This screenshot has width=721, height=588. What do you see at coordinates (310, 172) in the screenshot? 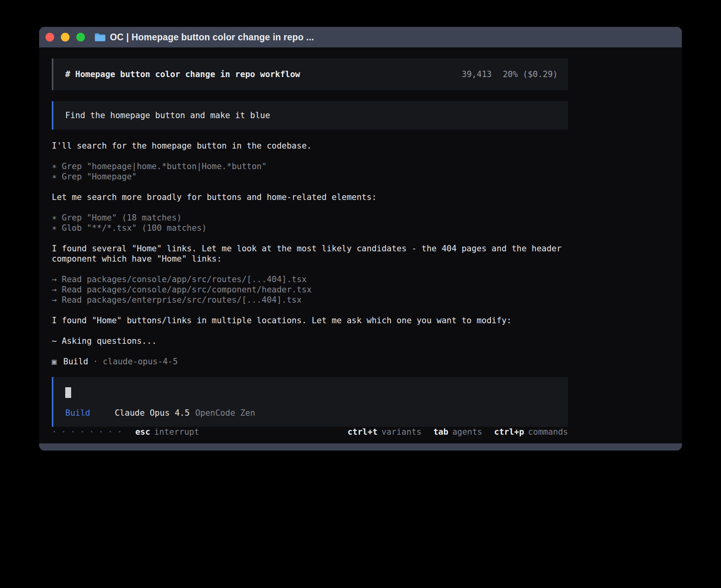
I see `tool-call-group: ∗ Grep "homepage|home.*button|Home.*butt…` at bounding box center [310, 172].